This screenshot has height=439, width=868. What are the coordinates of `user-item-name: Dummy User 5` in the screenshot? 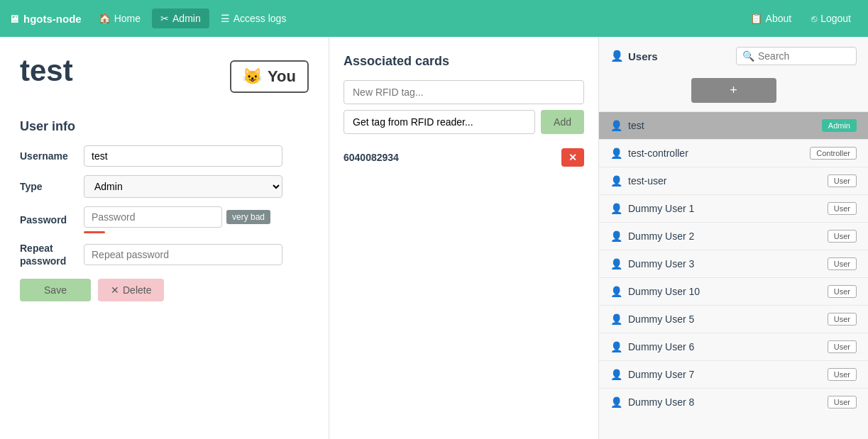 It's located at (661, 319).